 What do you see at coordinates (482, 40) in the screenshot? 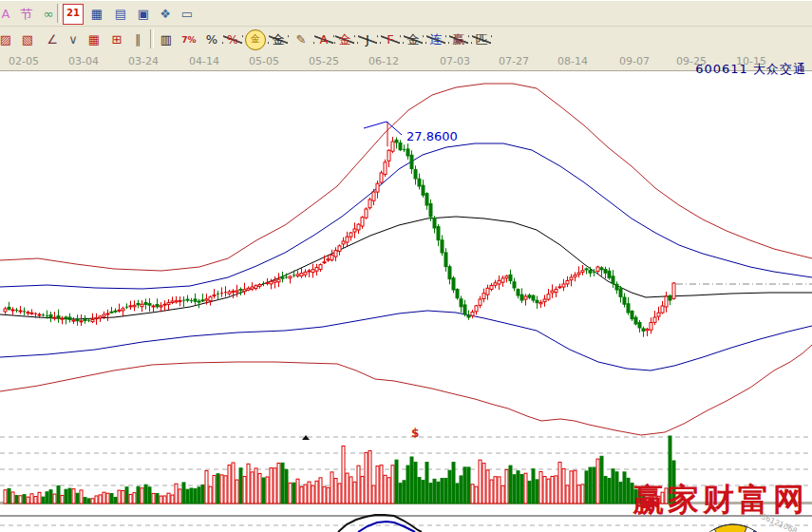
I see `pi-line-icon: 匹` at bounding box center [482, 40].